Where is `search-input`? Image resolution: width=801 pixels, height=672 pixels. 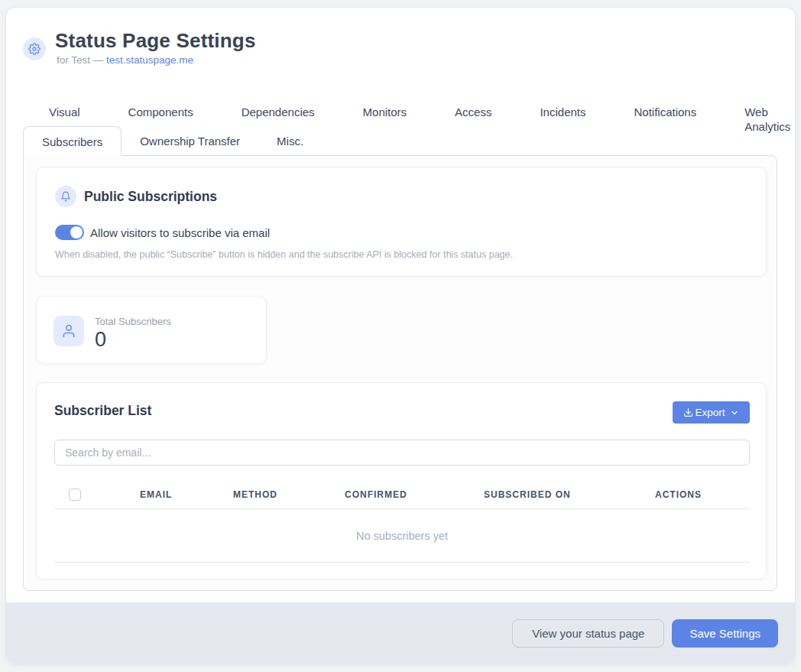 search-input is located at coordinates (402, 453).